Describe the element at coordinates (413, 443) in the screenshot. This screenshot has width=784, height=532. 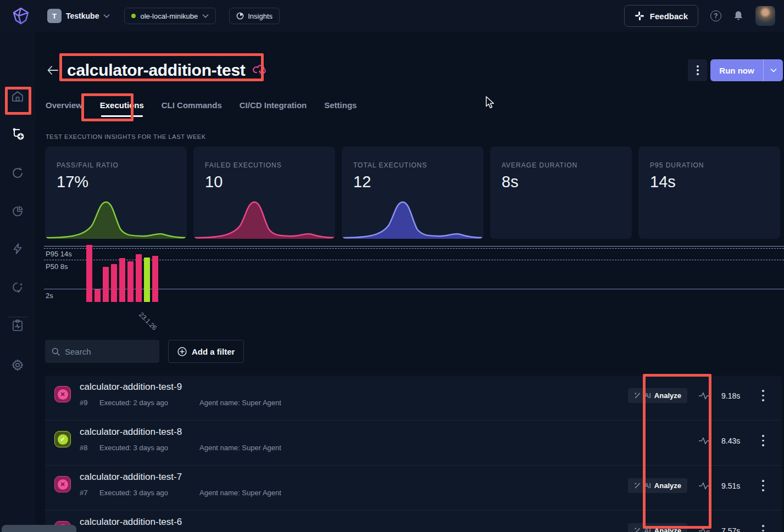
I see `execution-row: ✓ calculator-addition-test-8 #8 Executed…` at that location.